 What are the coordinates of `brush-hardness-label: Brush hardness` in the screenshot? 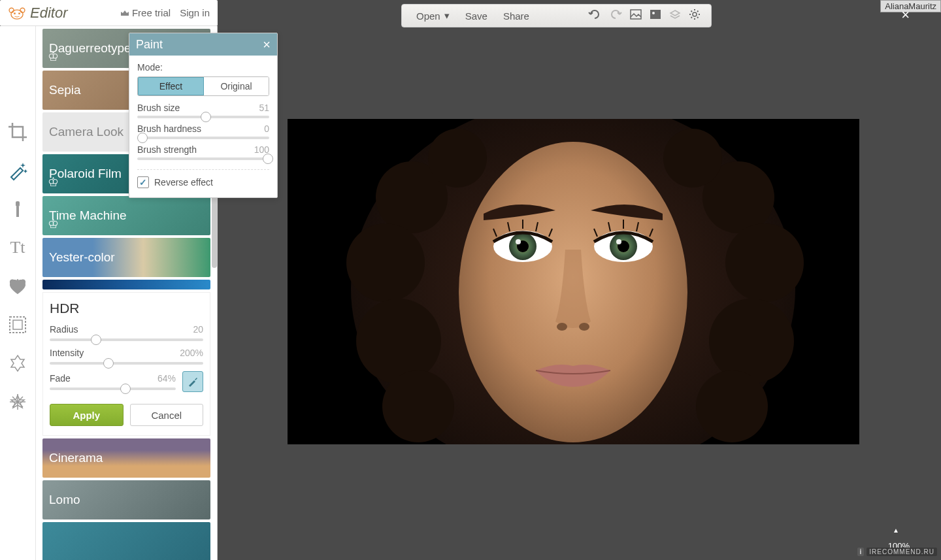 It's located at (169, 129).